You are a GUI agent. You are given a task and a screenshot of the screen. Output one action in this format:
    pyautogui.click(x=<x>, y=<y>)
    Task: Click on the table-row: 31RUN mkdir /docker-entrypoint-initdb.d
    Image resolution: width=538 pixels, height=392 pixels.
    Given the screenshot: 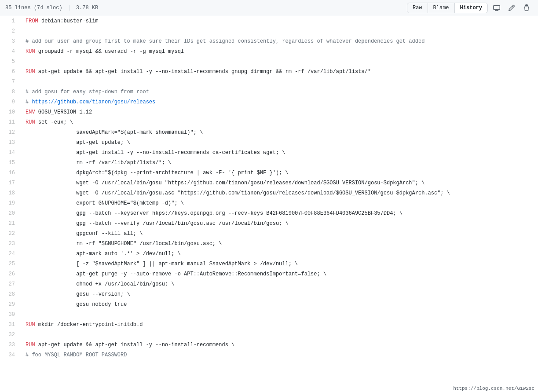 What is the action you would take?
    pyautogui.click(x=269, y=325)
    